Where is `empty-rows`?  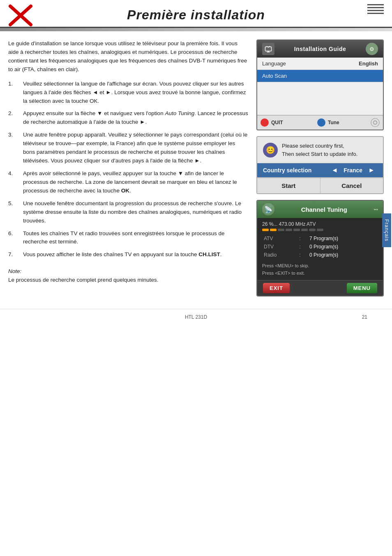
empty-rows is located at coordinates (320, 99).